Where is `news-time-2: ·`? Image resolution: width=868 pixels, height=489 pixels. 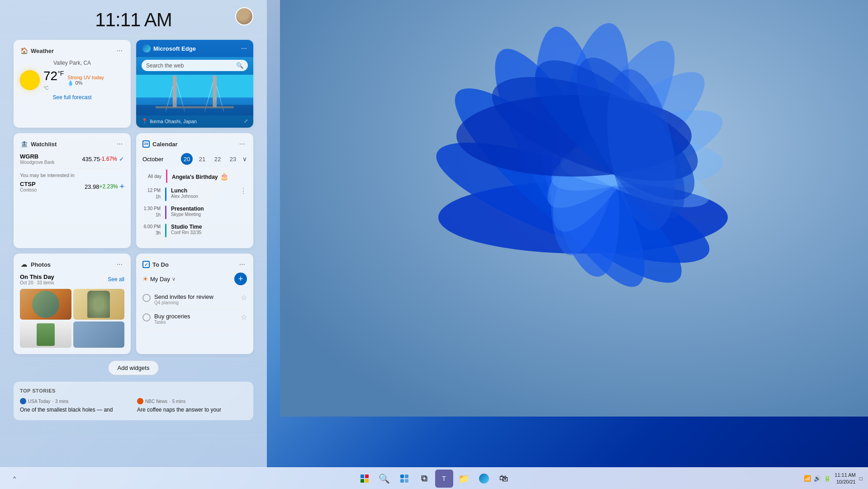
news-time-2: · is located at coordinates (170, 401).